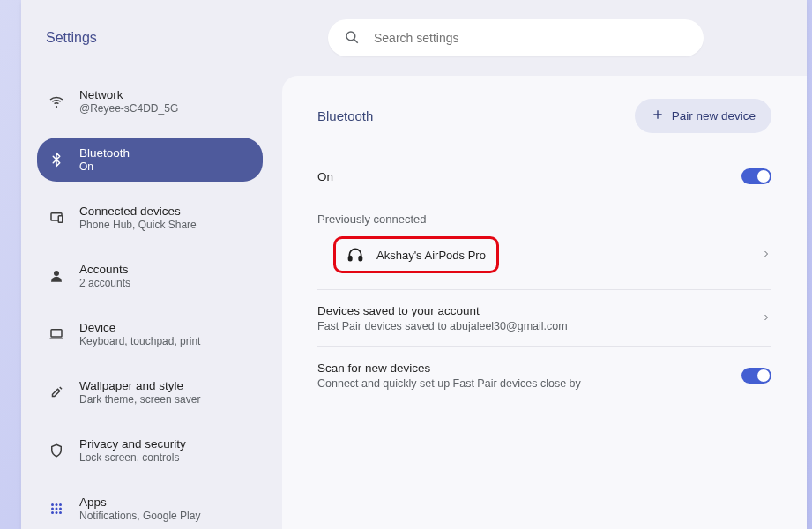  I want to click on scan-toggle, so click(756, 376).